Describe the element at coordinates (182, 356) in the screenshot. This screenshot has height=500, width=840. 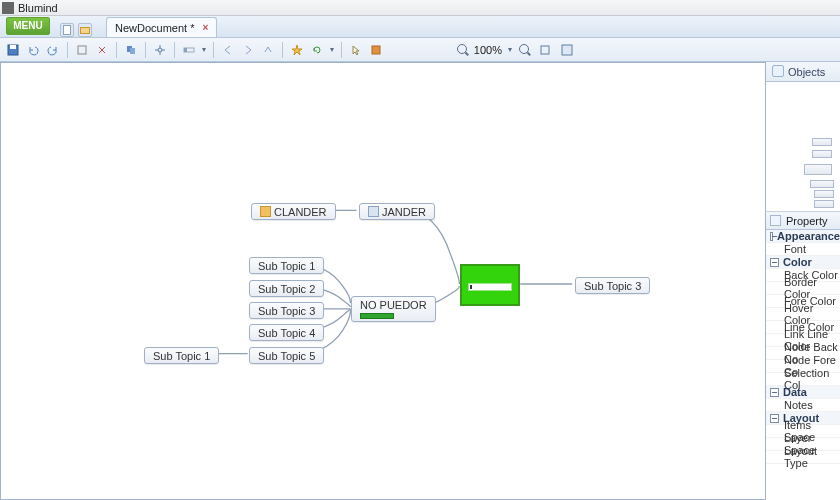
I see `node-sub-topic-1b: Sub Topic 1` at that location.